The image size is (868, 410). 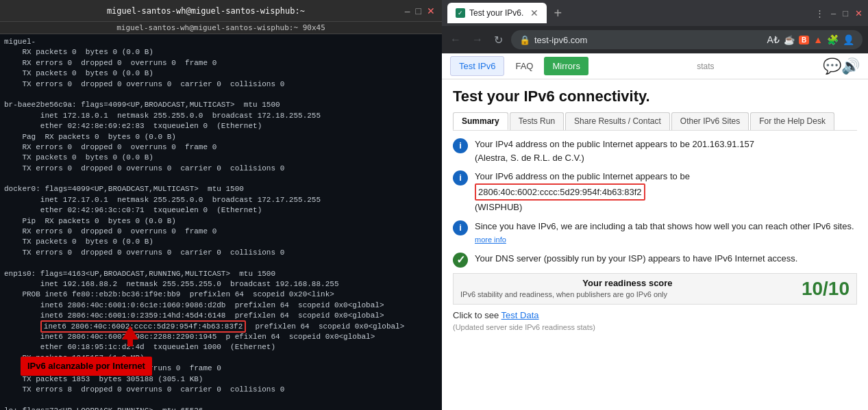 I want to click on terminal-line: PROB inet6 fe80::eb2b:bc36:1f9e:bb9 pref…, so click(x=221, y=294).